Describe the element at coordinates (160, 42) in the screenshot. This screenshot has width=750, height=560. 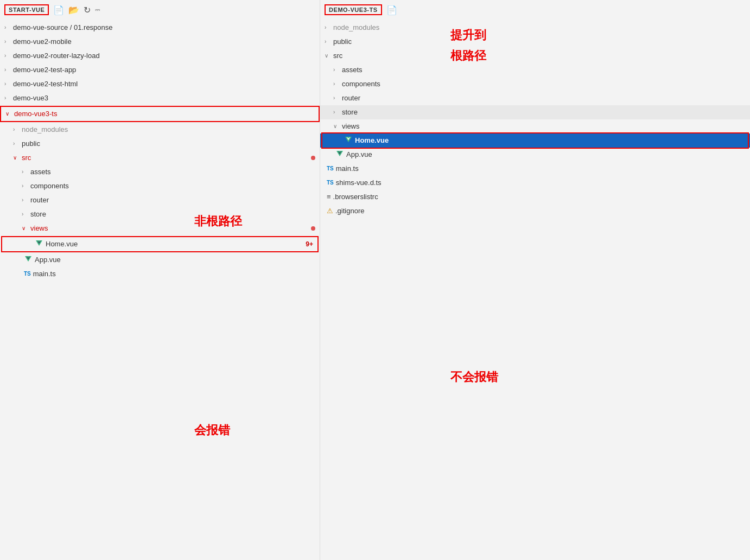
I see `tree-item: › demo-vue2-mobile` at that location.